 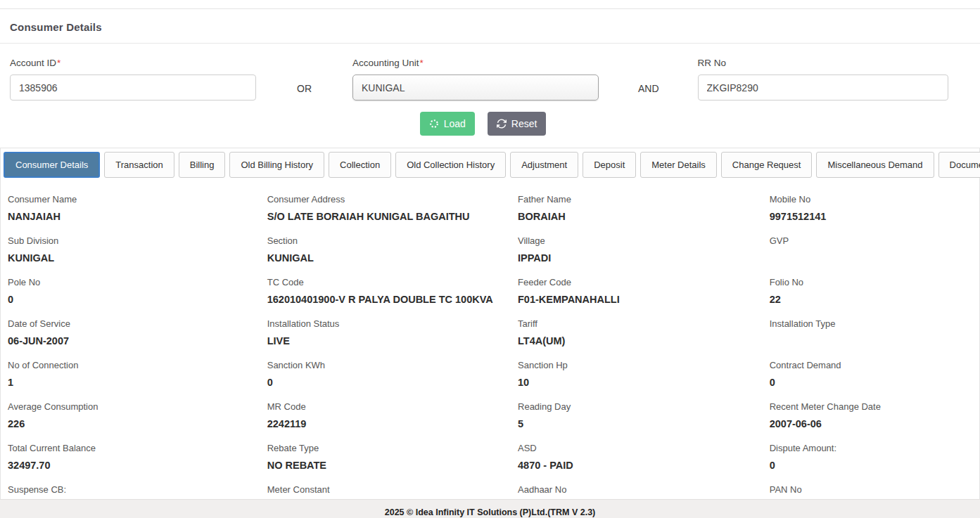 What do you see at coordinates (874, 457) in the screenshot?
I see `detail-field: Dispute Amount: 0` at bounding box center [874, 457].